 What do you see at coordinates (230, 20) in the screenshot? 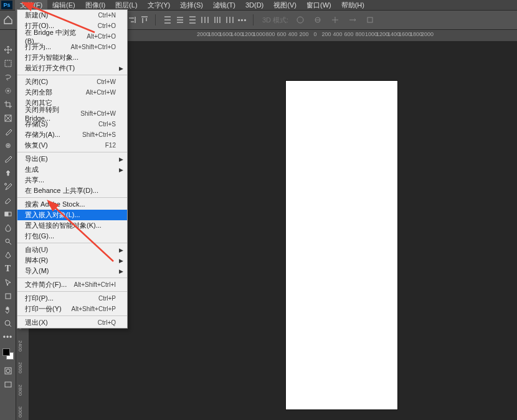
I see `distribute-right-icon` at bounding box center [230, 20].